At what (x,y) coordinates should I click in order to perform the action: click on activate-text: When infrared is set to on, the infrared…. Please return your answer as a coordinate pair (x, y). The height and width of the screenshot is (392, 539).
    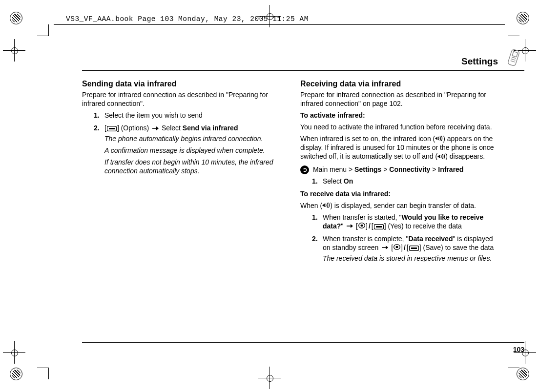
    Looking at the image, I should click on (400, 148).